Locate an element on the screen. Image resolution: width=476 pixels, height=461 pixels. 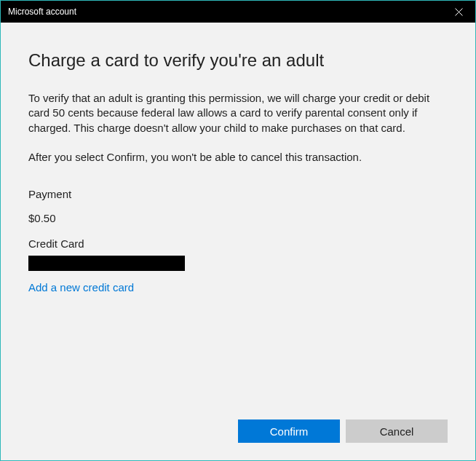
description-text: To verify that an adult is granting this… is located at coordinates (238, 114).